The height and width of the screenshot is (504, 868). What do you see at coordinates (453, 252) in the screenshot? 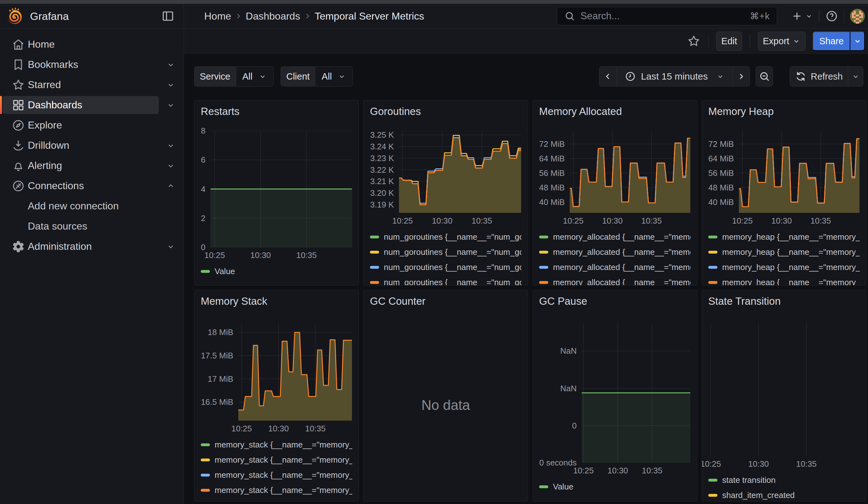
I see `legend-label: num_goroutines {__name__="num_go` at bounding box center [453, 252].